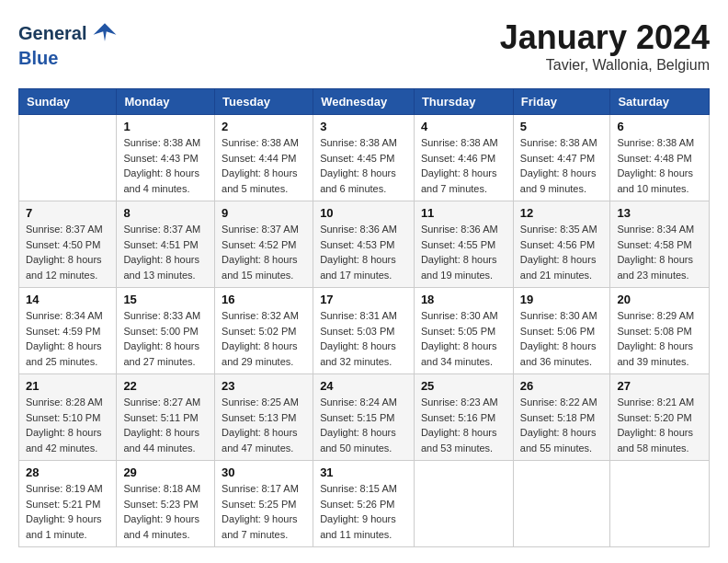  What do you see at coordinates (68, 102) in the screenshot?
I see `weekday-header-sunday: Sunday` at bounding box center [68, 102].